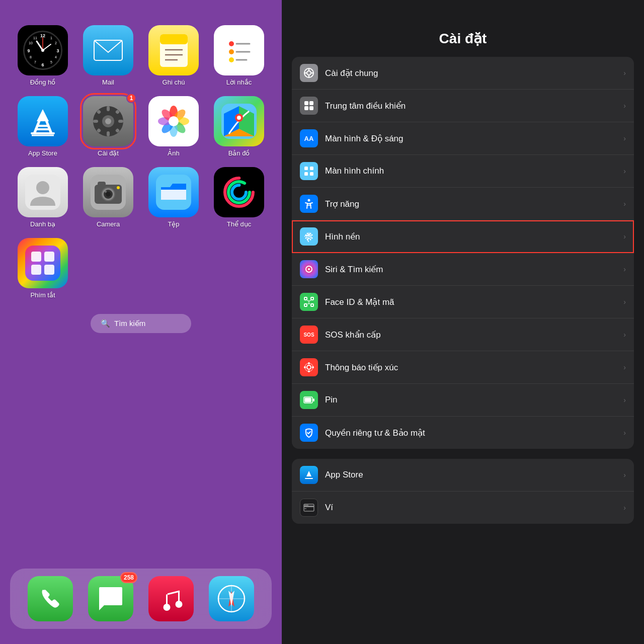 This screenshot has height=644, width=644. What do you see at coordinates (35, 62) in the screenshot?
I see `svg-text: 7` at bounding box center [35, 62].